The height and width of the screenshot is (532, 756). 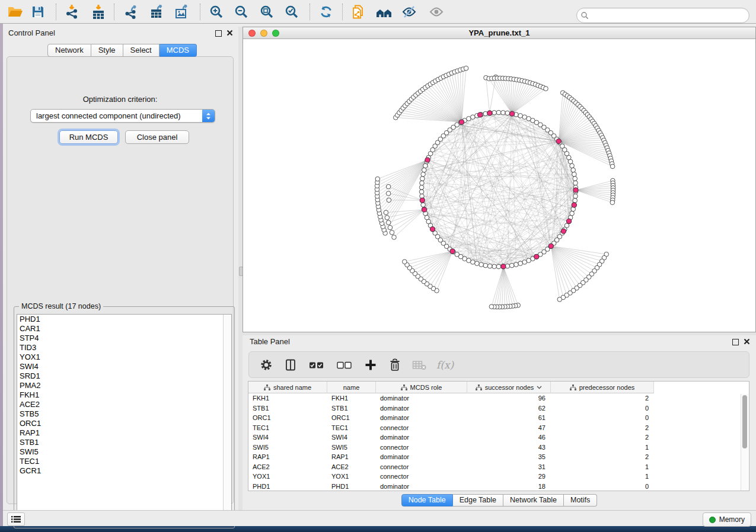 I want to click on list-item: STP4, so click(x=125, y=338).